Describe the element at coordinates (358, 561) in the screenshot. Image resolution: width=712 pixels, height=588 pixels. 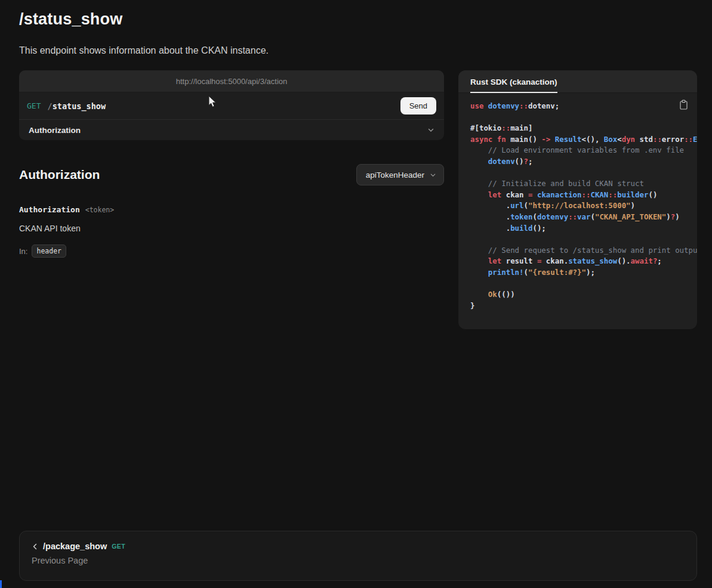
I see `previous-page-label: Previous Page` at that location.